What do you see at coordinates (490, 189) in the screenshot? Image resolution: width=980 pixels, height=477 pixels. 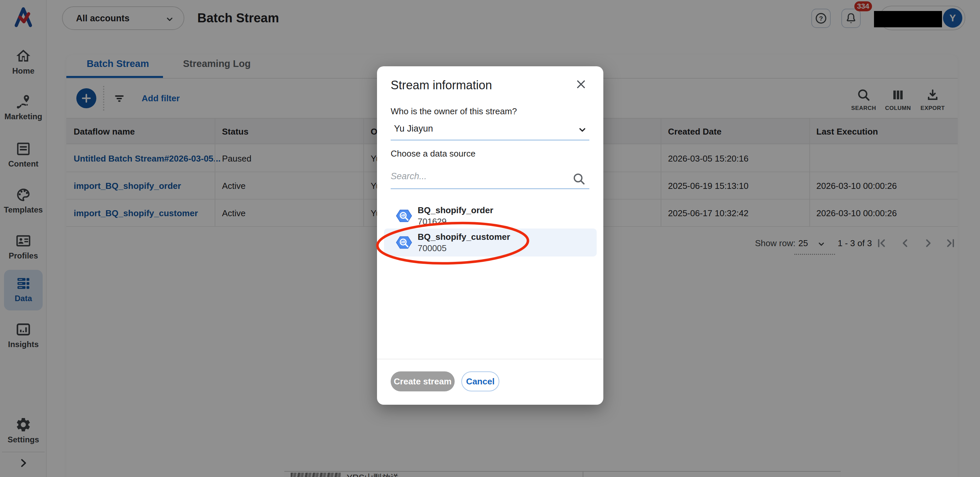 I see `search-underline` at bounding box center [490, 189].